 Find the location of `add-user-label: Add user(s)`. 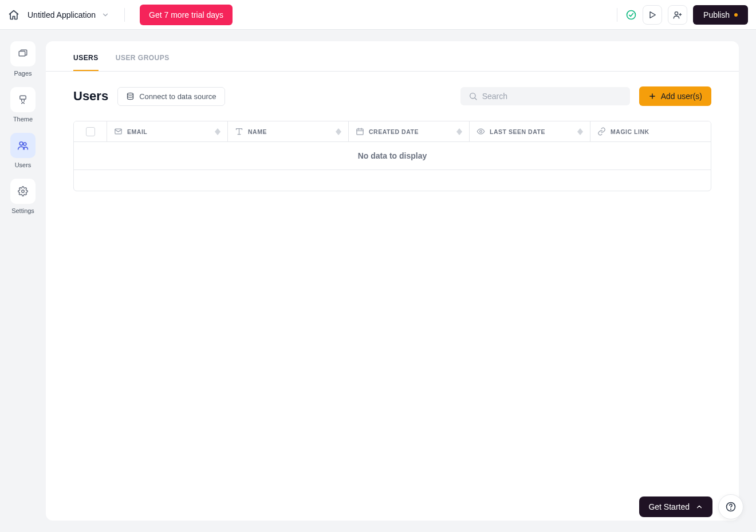

add-user-label: Add user(s) is located at coordinates (682, 96).